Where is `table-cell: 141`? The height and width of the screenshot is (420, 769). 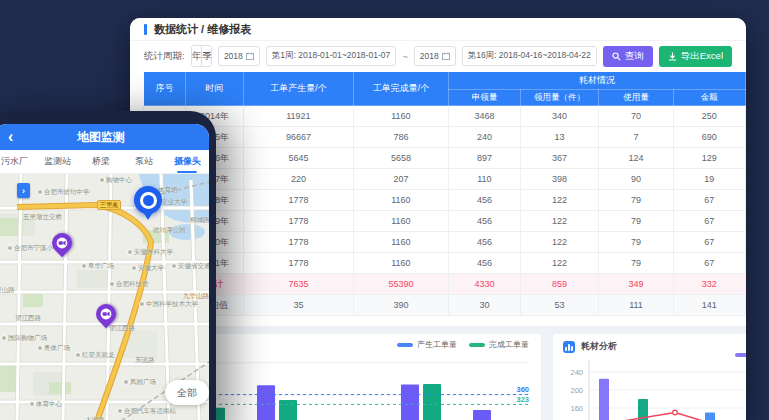 table-cell: 141 is located at coordinates (709, 306).